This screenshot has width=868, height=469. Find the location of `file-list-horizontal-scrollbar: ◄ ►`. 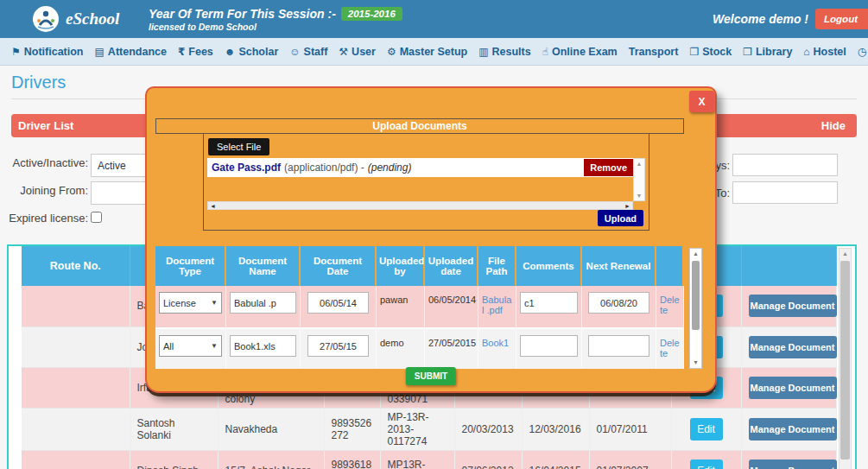

file-list-horizontal-scrollbar: ◄ ► is located at coordinates (420, 206).